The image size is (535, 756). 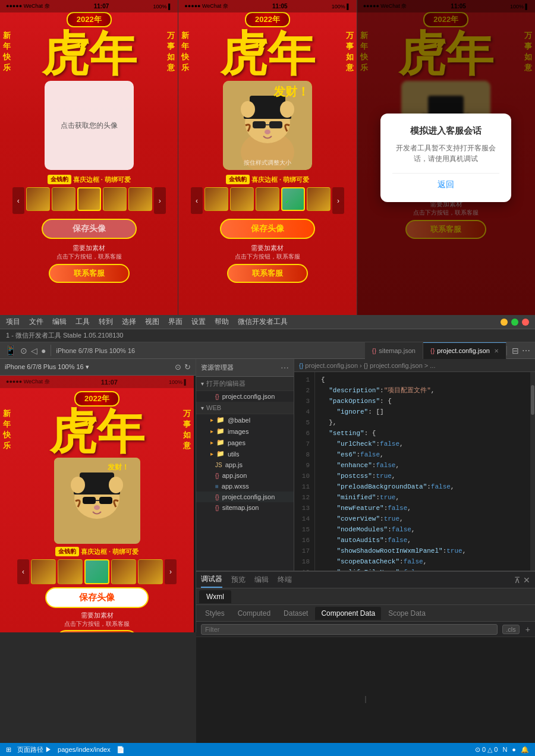 What do you see at coordinates (407, 613) in the screenshot?
I see `content-tab-scope-data: Scope Data` at bounding box center [407, 613].